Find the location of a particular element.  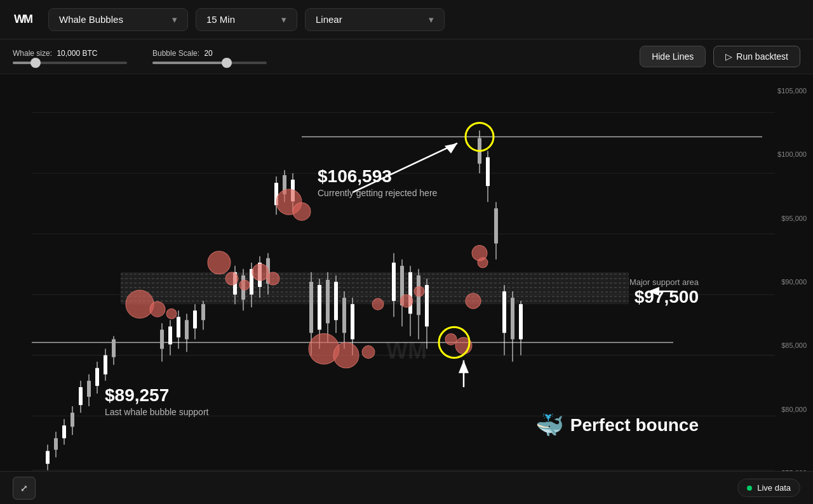

indicator-label: Whale Bubbles is located at coordinates (91, 19).